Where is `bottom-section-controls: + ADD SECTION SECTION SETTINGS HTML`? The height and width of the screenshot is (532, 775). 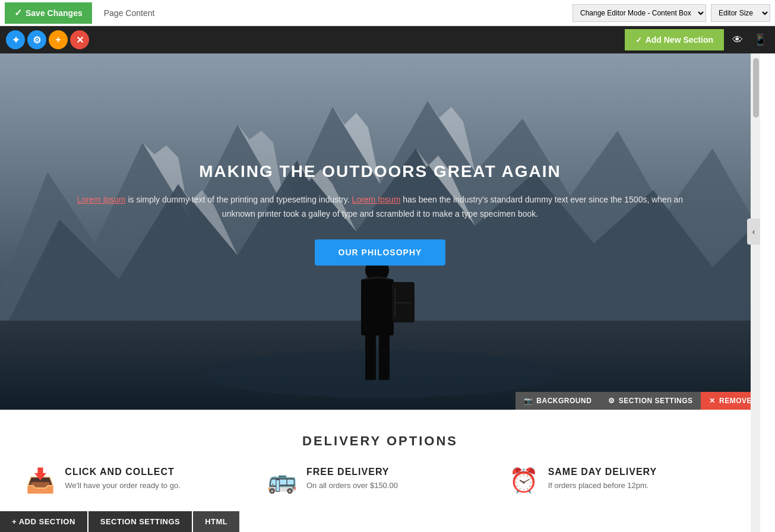
bottom-section-controls: + ADD SECTION SECTION SETTINGS HTML is located at coordinates (387, 521).